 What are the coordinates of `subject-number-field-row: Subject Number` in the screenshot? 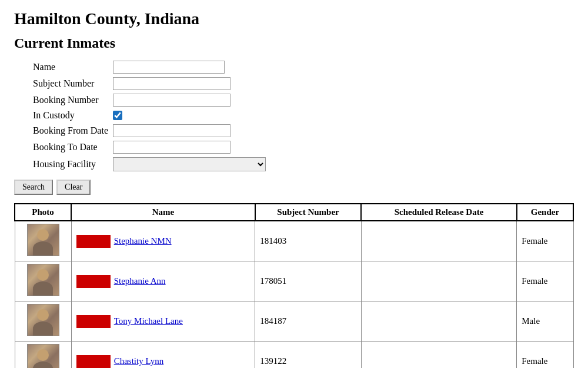 It's located at (303, 84).